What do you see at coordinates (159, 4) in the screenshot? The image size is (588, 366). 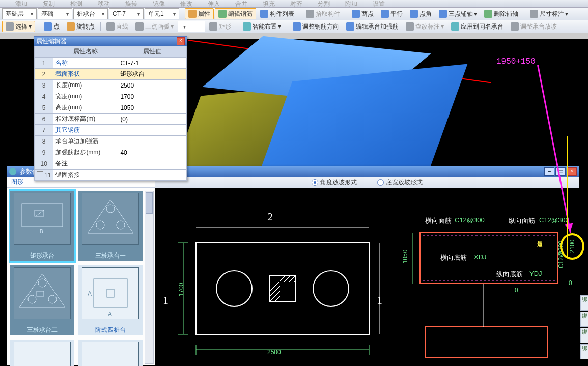 I see `menu-mirror: 镜像` at bounding box center [159, 4].